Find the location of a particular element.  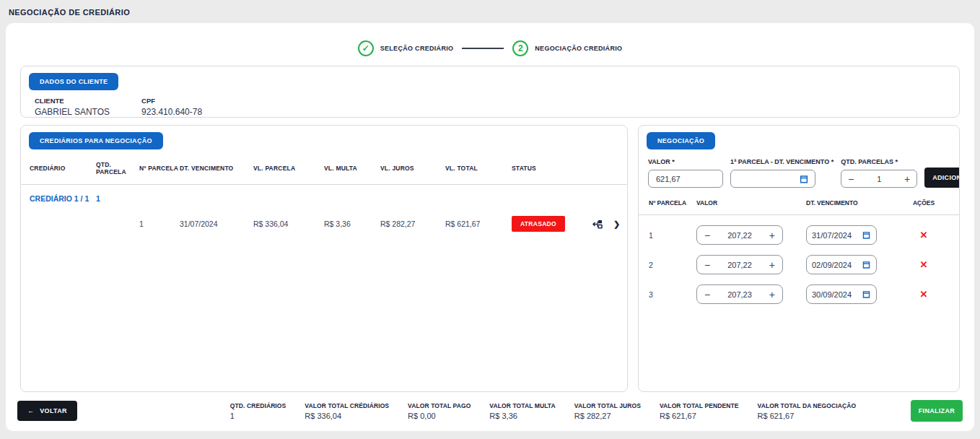

qtd-parcelas-stepper: − 1 + is located at coordinates (879, 179).